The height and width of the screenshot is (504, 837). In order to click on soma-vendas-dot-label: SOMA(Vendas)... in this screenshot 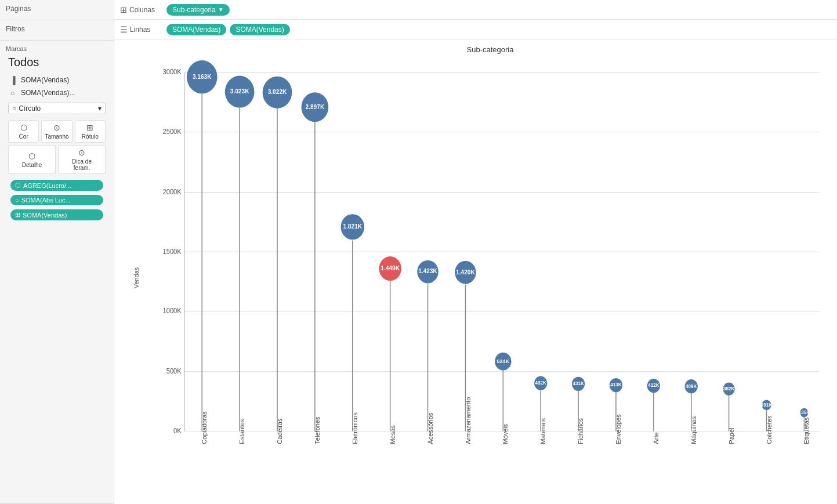, I will do `click(48, 93)`.